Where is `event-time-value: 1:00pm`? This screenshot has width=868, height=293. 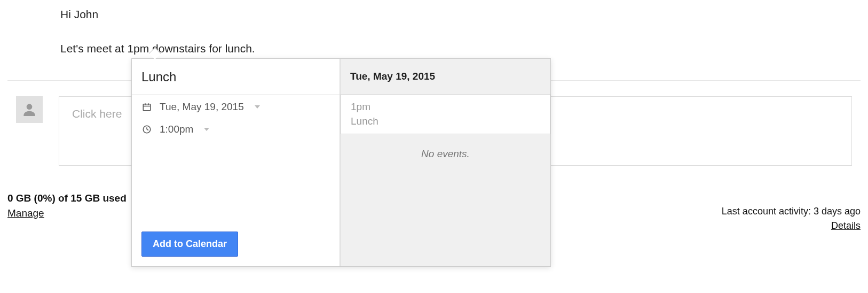 event-time-value: 1:00pm is located at coordinates (176, 129).